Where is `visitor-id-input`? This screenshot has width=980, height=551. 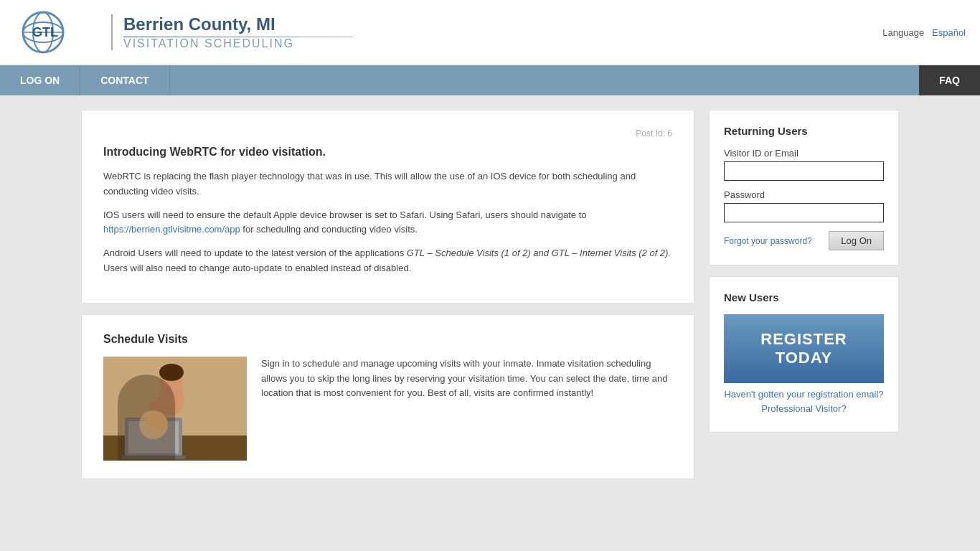 visitor-id-input is located at coordinates (804, 171).